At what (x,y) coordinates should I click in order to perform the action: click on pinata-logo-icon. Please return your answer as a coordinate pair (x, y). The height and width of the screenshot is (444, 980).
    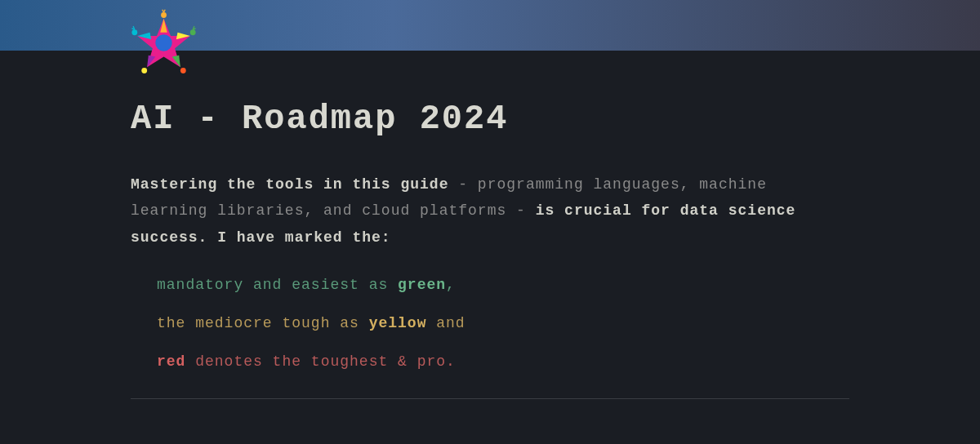
    Looking at the image, I should click on (163, 42).